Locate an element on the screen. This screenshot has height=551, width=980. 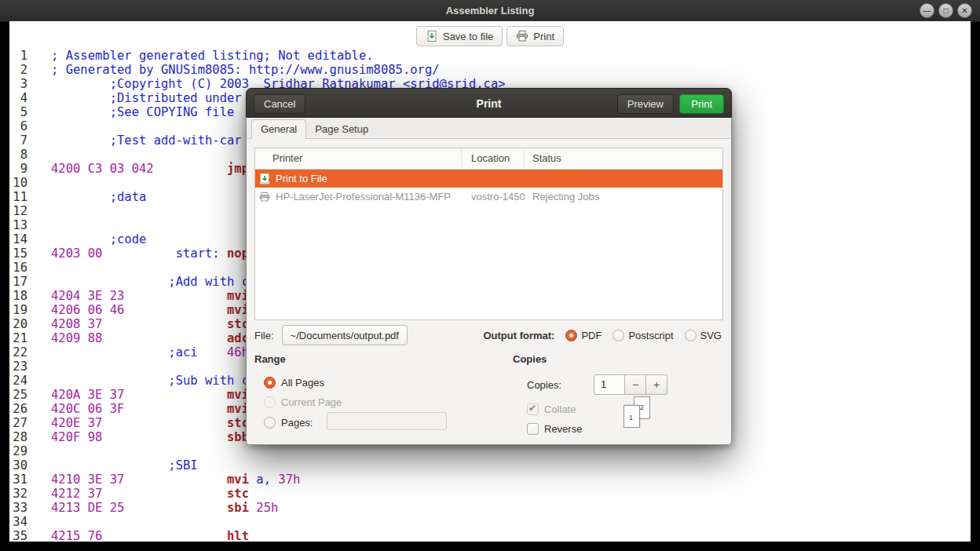
line-code: ;aci 46h is located at coordinates (138, 352).